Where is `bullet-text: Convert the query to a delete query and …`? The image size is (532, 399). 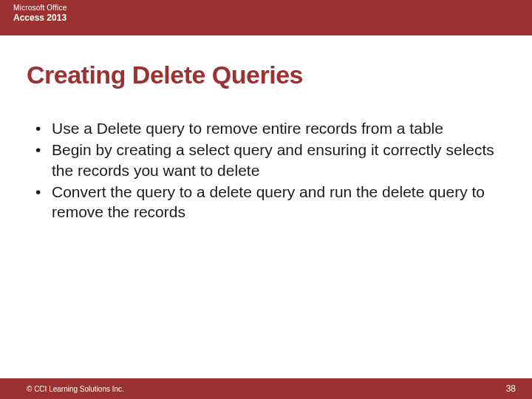
bullet-text: Convert the query to a delete query and … is located at coordinates (268, 202).